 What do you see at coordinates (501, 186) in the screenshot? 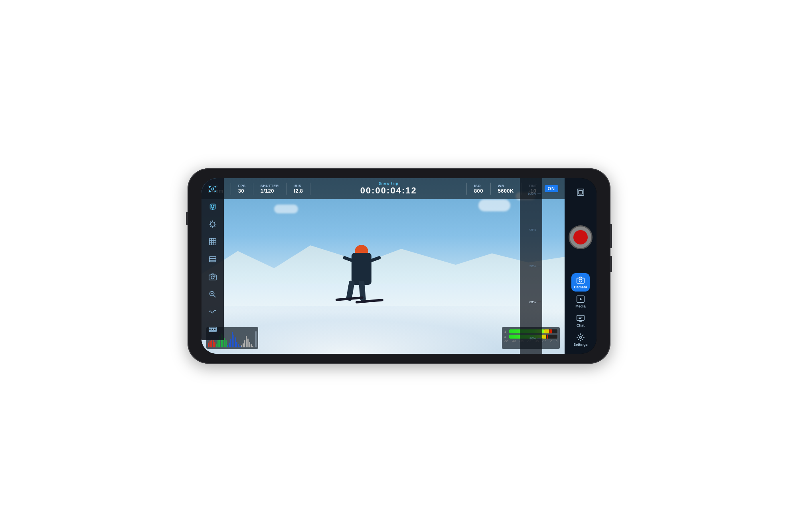
I see `wb-label: WB` at bounding box center [501, 186].